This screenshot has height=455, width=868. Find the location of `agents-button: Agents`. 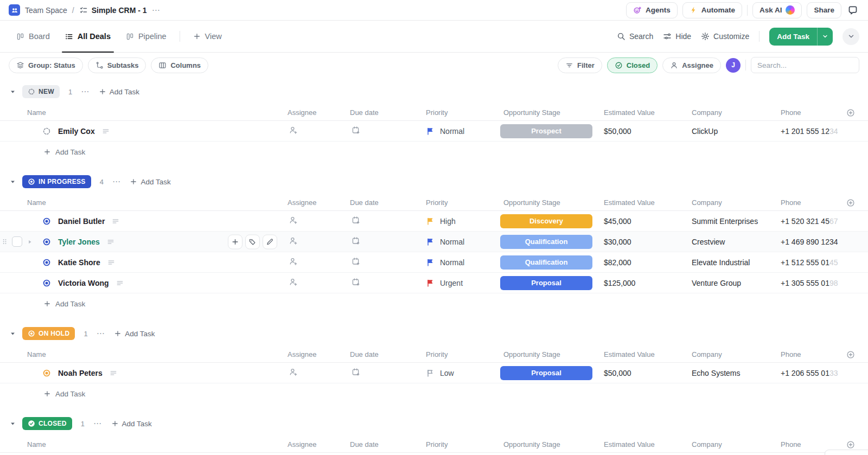

agents-button: Agents is located at coordinates (652, 10).